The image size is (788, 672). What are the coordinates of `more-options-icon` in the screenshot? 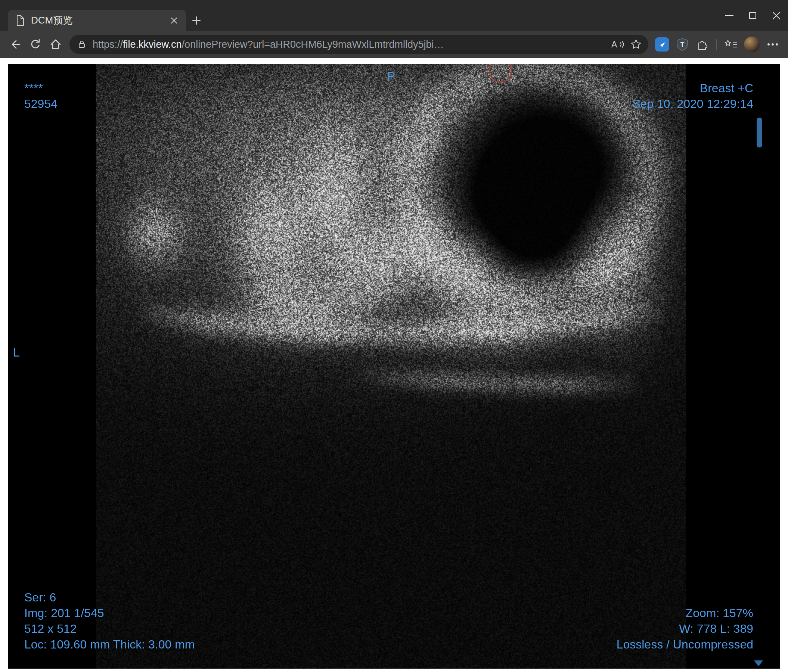 It's located at (773, 44).